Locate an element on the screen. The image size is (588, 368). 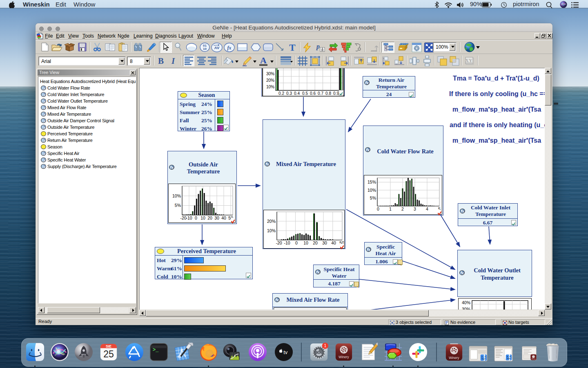
svg-text: AV is located at coordinates (217, 47).